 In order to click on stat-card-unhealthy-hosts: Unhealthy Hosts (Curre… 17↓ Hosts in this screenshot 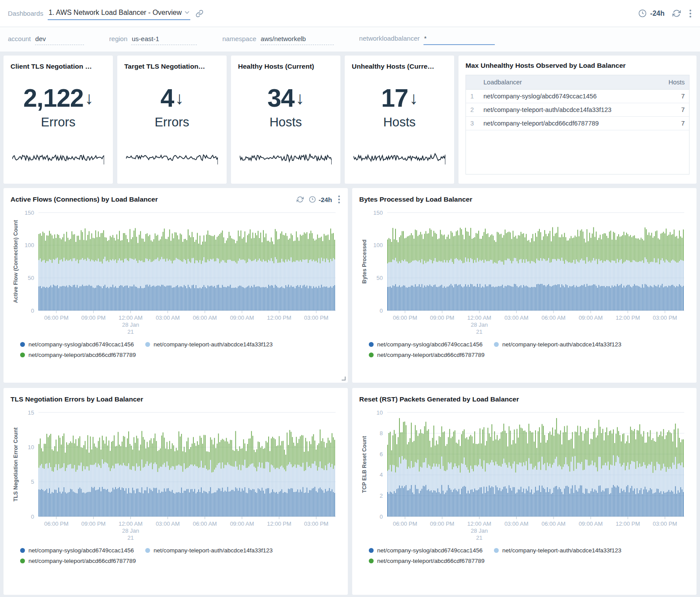, I will do `click(399, 120)`.